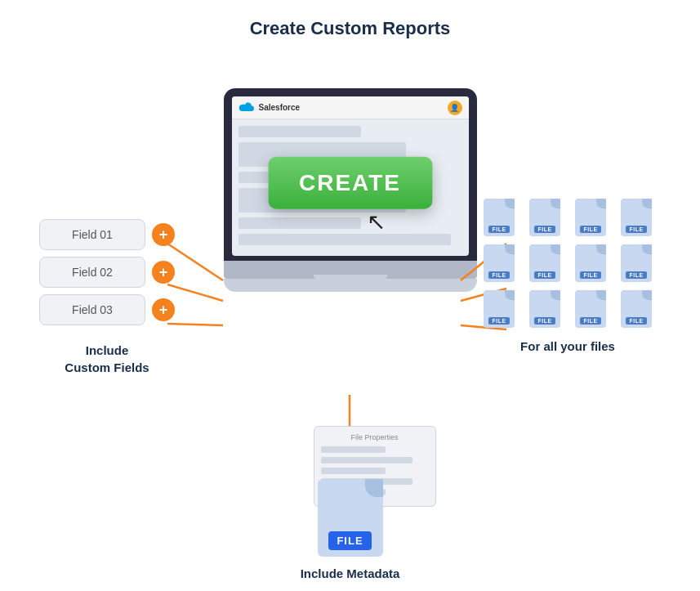 This screenshot has width=700, height=591. I want to click on user-avatar: 👤, so click(455, 108).